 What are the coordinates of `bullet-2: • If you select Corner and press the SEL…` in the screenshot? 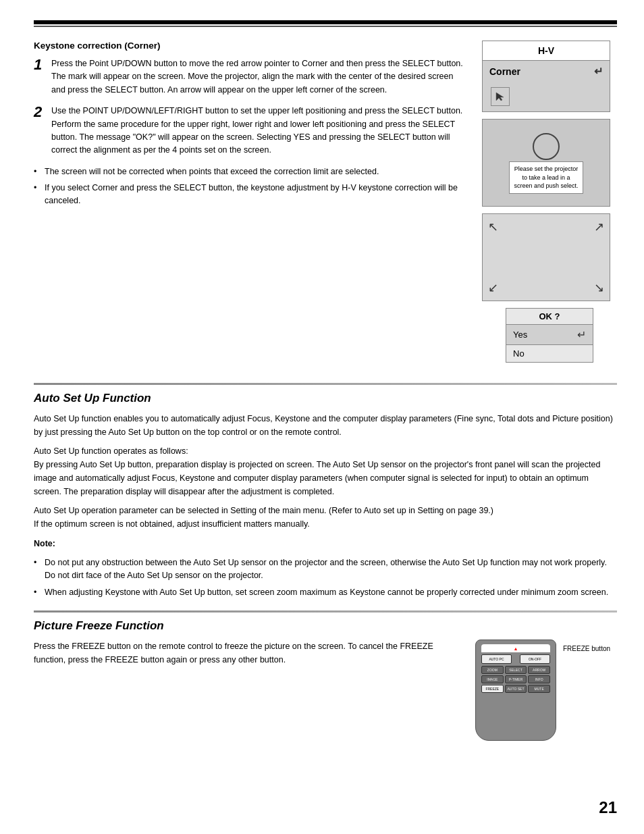 It's located at (251, 194).